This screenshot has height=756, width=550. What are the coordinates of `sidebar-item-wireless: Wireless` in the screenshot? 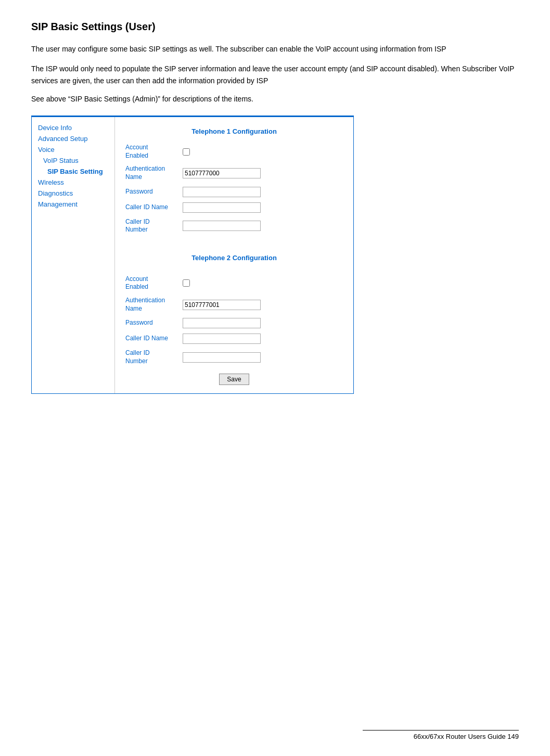 It's located at (73, 182).